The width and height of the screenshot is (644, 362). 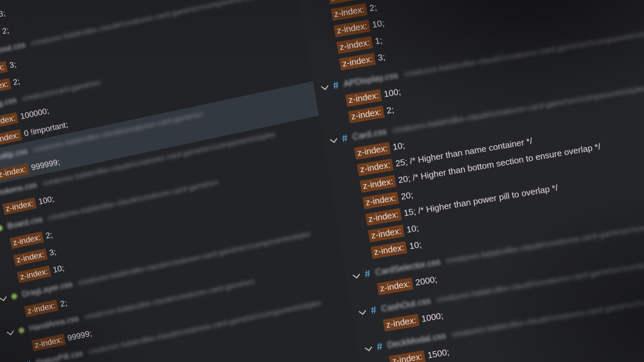 I want to click on match-value: 2000;, so click(x=426, y=281).